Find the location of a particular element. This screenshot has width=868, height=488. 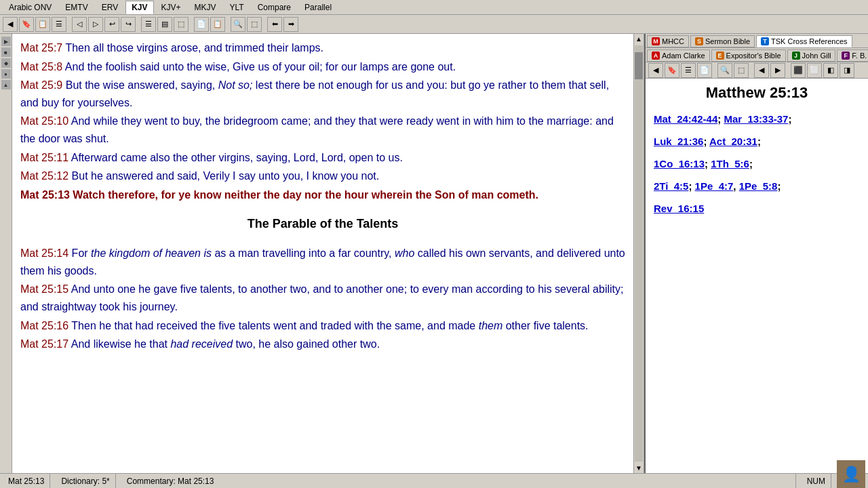

toolbar-btn-4: ☰ is located at coordinates (59, 24).